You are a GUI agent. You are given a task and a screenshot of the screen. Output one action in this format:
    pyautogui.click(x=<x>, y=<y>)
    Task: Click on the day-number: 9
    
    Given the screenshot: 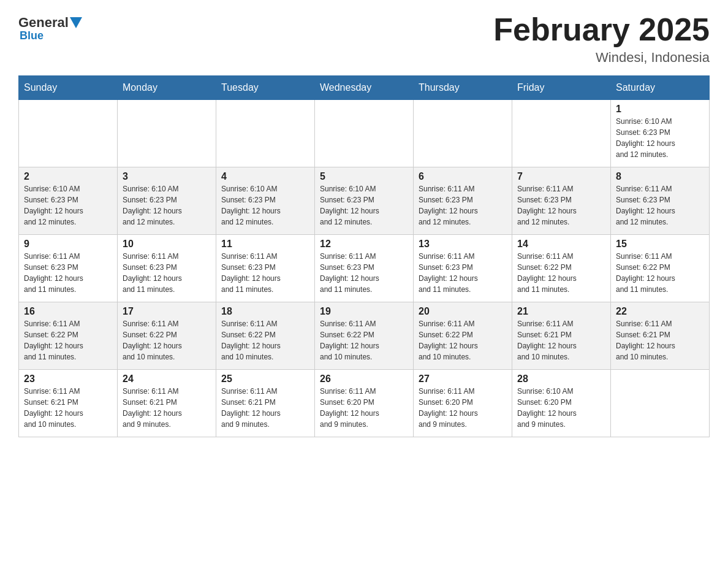 What is the action you would take?
    pyautogui.click(x=68, y=244)
    